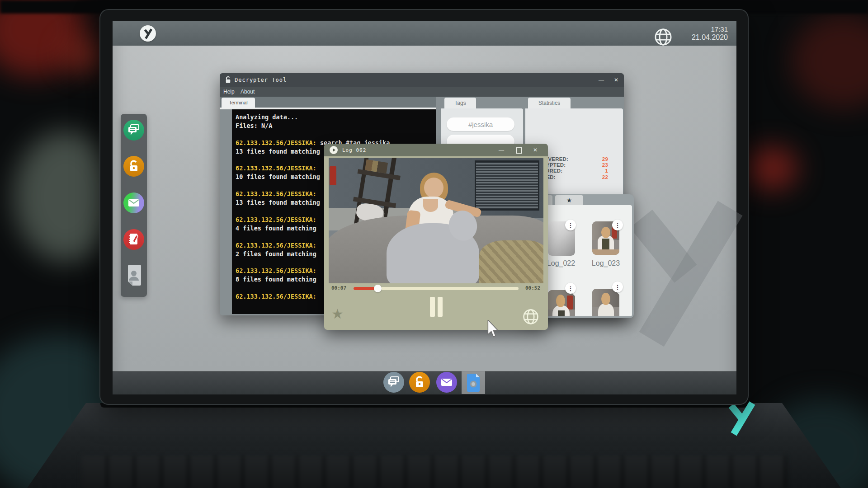  I want to click on file-label: Log_022, so click(561, 263).